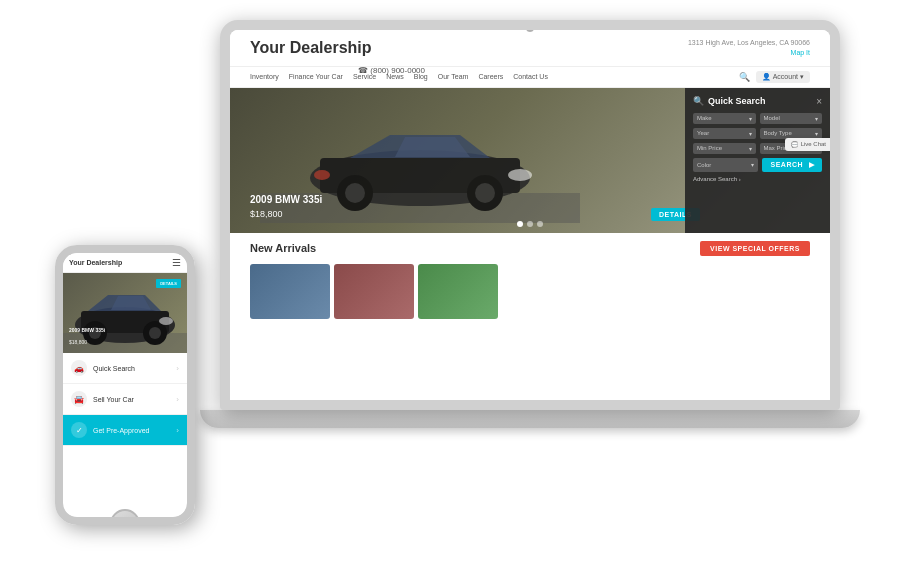  What do you see at coordinates (758, 102) in the screenshot?
I see `quick-search-header: 🔍 Quick Search ×` at bounding box center [758, 102].